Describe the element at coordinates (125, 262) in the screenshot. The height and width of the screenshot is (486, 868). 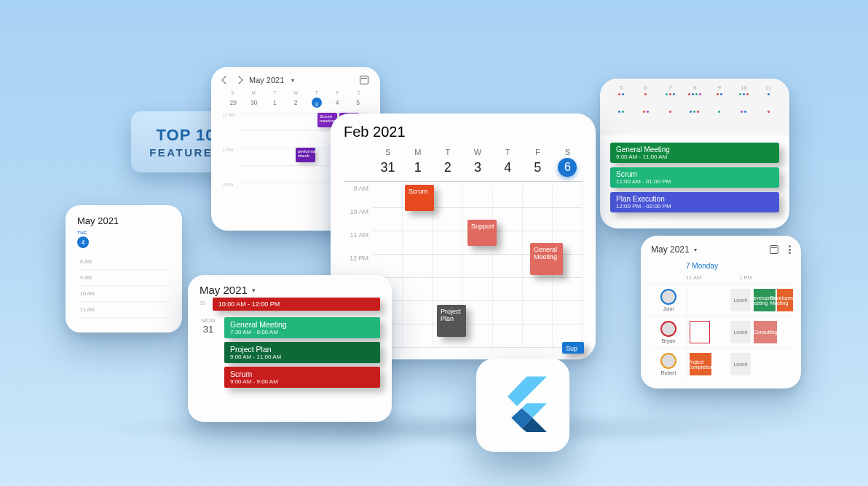
I see `time-slot: 8 AM` at that location.